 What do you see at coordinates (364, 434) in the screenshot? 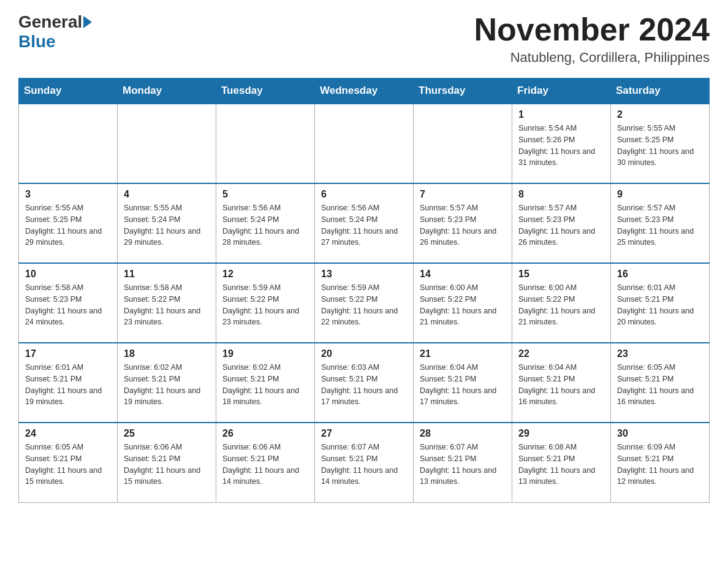
I see `day-number: 27` at bounding box center [364, 434].